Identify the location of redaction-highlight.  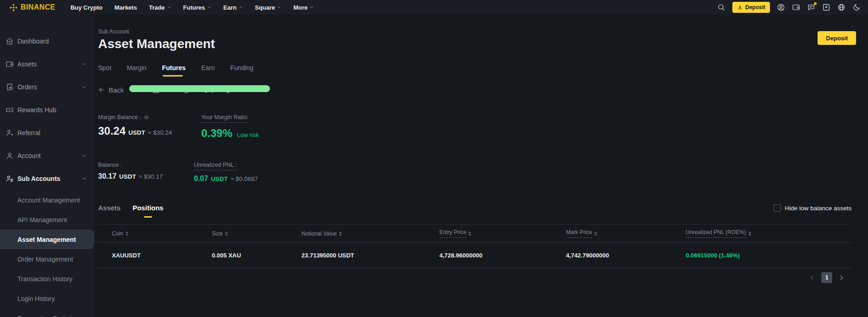
(200, 89).